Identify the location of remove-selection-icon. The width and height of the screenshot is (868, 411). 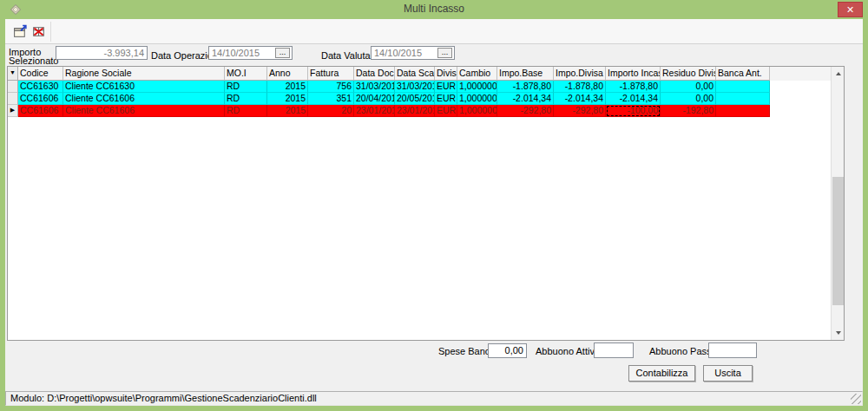
(38, 31).